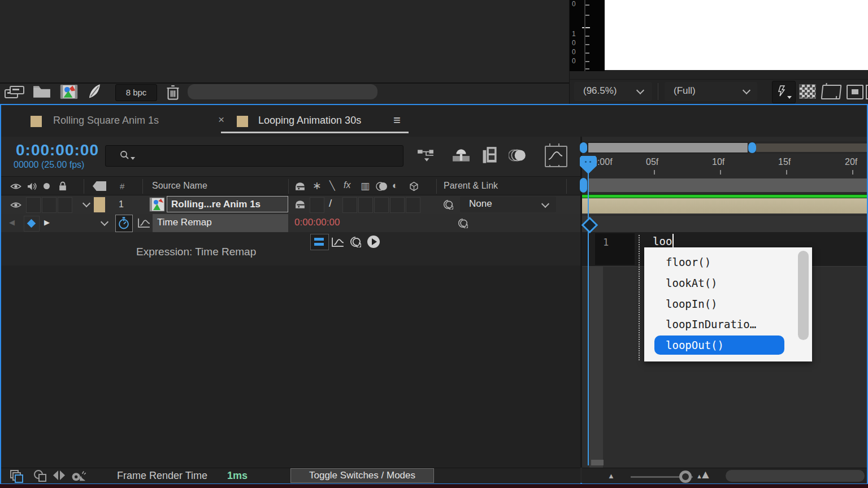  What do you see at coordinates (16, 186) in the screenshot?
I see `video-column-eye-icon` at bounding box center [16, 186].